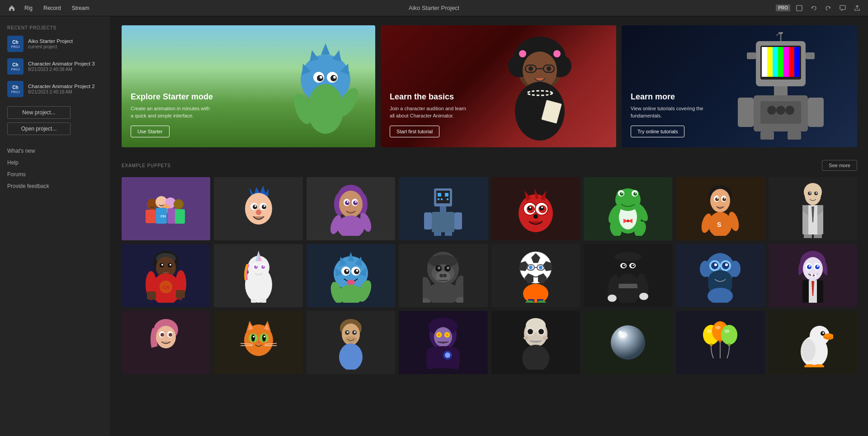 Image resolution: width=868 pixels, height=436 pixels. What do you see at coordinates (258, 209) in the screenshot?
I see `puppet-card-boy` at bounding box center [258, 209].